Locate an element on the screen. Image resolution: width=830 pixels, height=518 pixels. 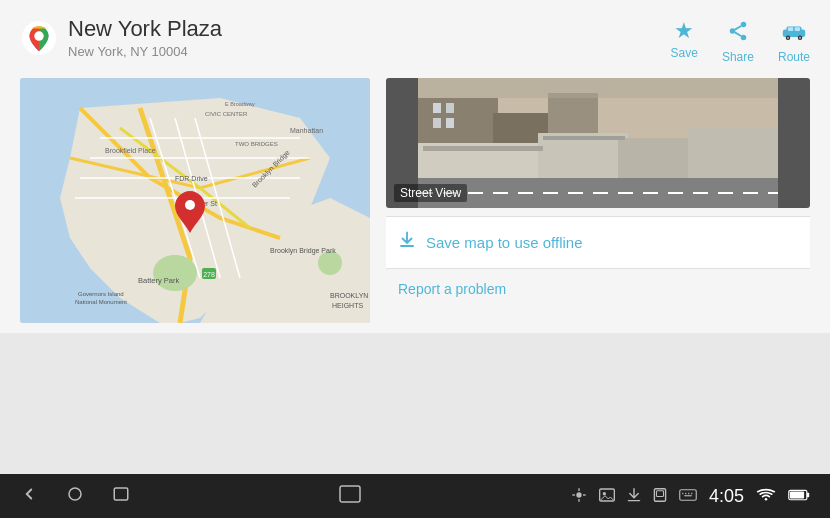
report-problem-label: Report a problem is located at coordinates (452, 289).